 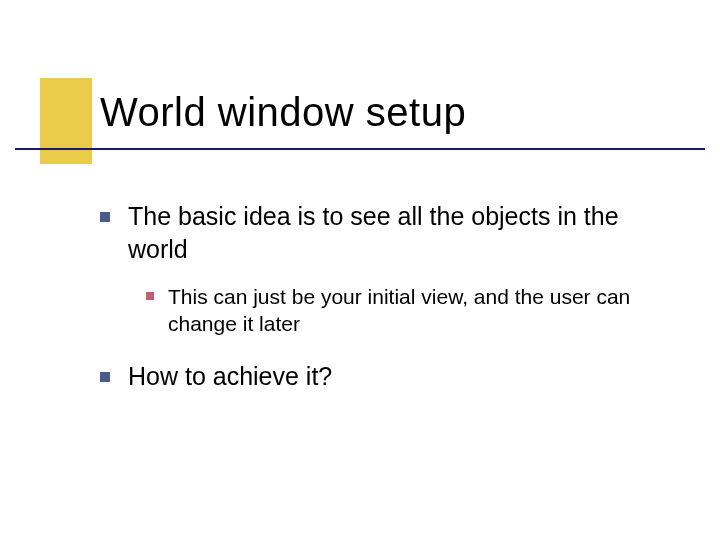 What do you see at coordinates (399, 232) in the screenshot?
I see `bullet-text: The basic idea is to see all the objects…` at bounding box center [399, 232].